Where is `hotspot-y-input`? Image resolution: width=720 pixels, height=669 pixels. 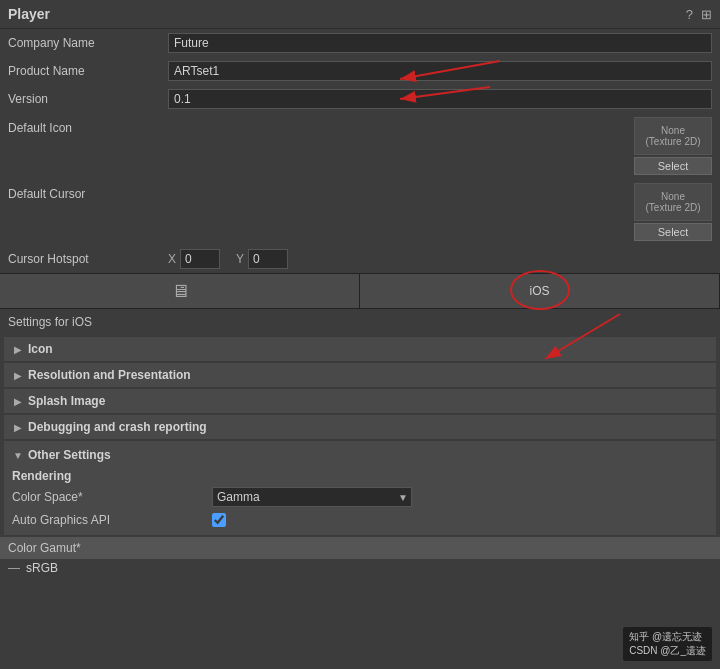
hotspot-y-input is located at coordinates (268, 259).